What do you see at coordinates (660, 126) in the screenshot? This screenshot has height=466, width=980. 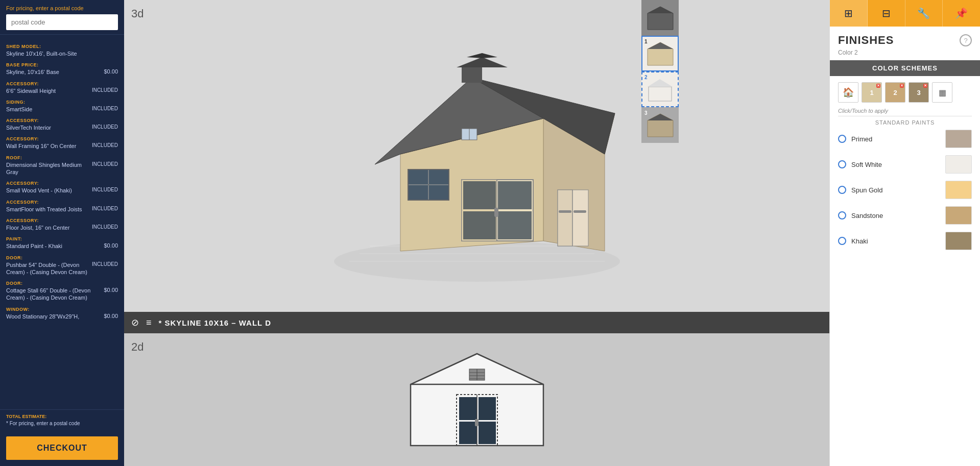 I see `thumb-3-svg` at bounding box center [660, 126].